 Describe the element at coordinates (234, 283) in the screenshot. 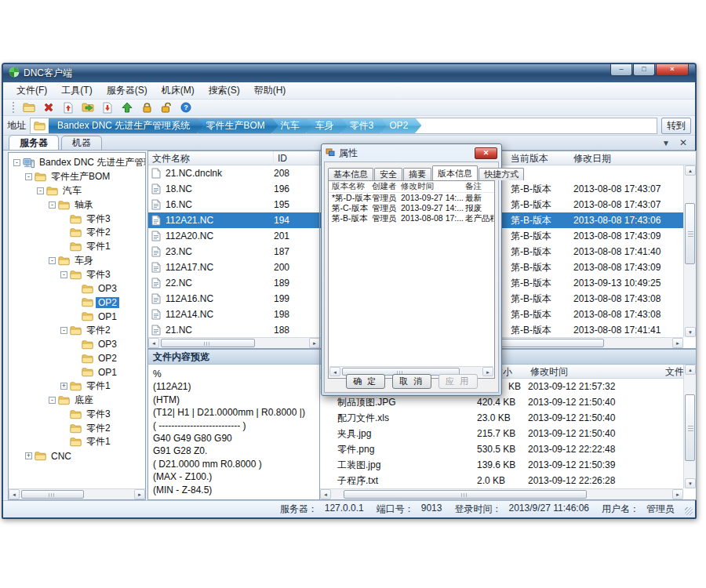

I see `file-row: 22.NC189` at that location.